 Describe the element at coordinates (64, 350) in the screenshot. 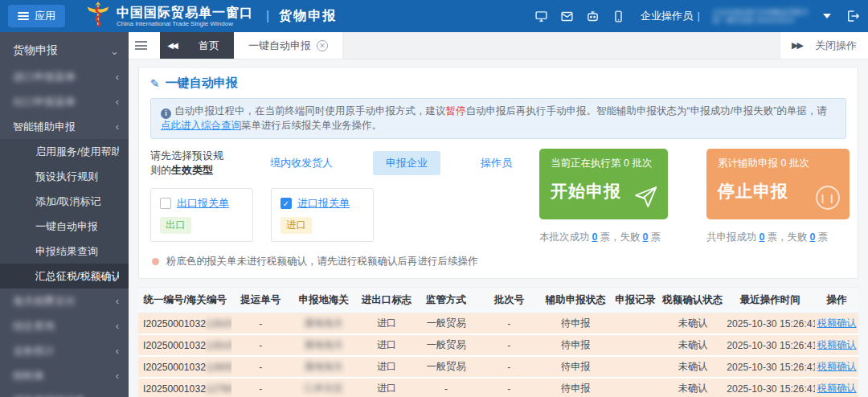

I see `sidebar-item-redacted-5: 业务统计‹` at that location.